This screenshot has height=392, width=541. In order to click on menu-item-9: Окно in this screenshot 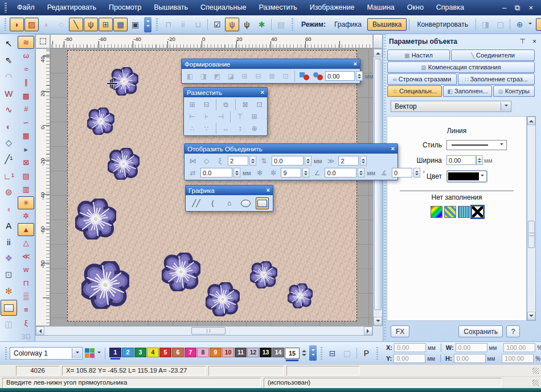, I will do `click(416, 7)`.